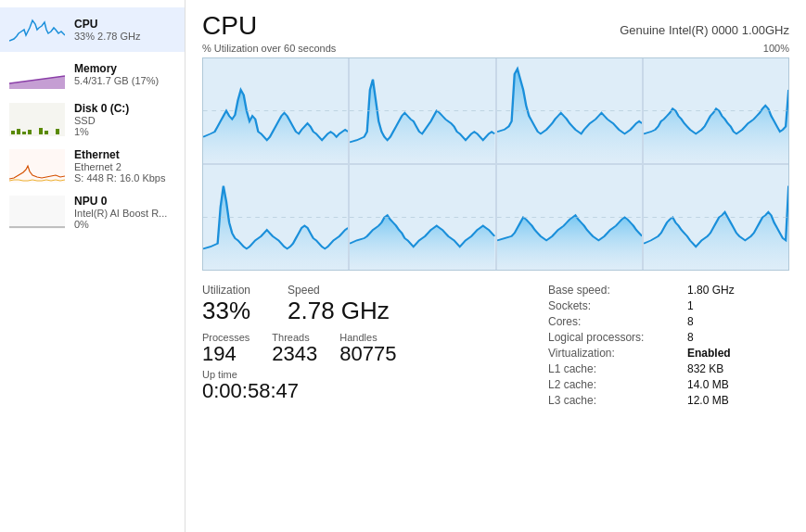  What do you see at coordinates (669, 322) in the screenshot?
I see `info-cores: Cores: 8` at bounding box center [669, 322].